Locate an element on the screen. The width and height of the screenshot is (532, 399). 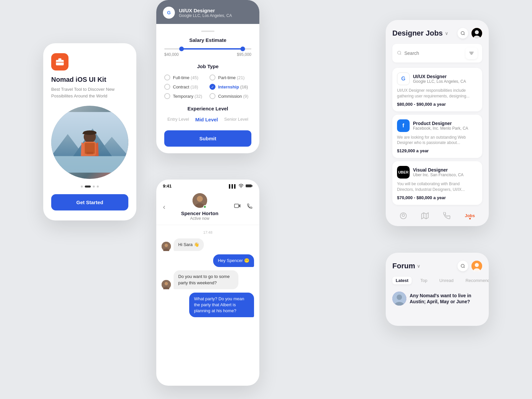
radio-parttime is located at coordinates (212, 77).